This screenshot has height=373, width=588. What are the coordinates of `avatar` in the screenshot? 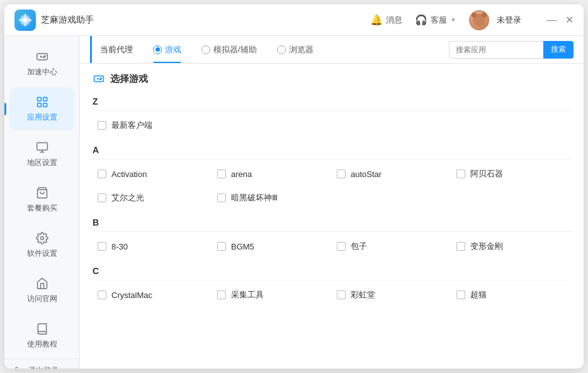 It's located at (479, 20).